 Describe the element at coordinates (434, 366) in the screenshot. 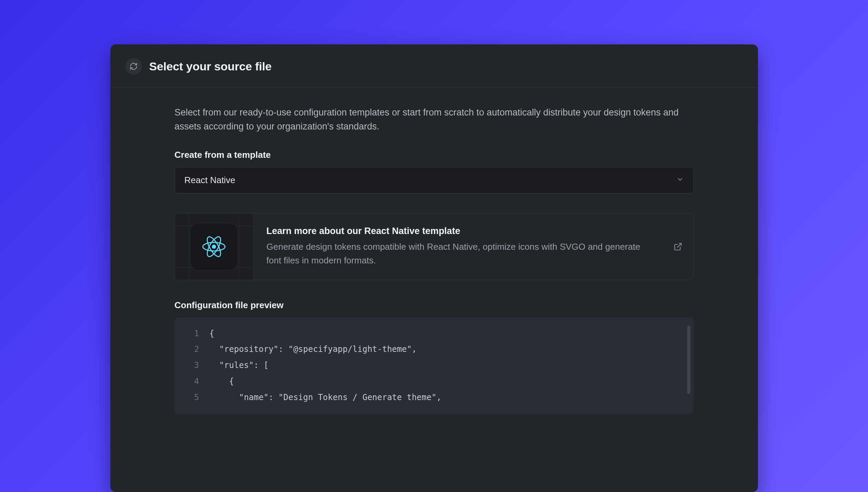

I see `code-line: 3 "rules": [` at that location.